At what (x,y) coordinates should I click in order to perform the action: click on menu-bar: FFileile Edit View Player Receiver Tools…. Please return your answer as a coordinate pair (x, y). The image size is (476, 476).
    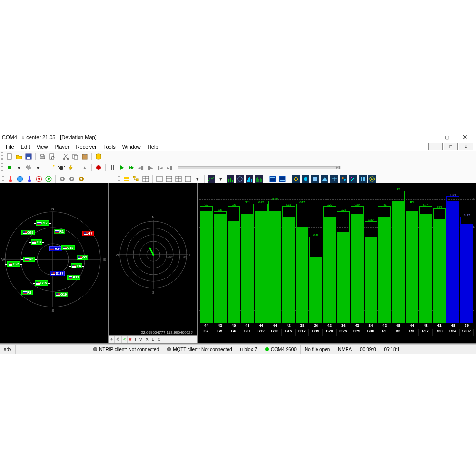
    Looking at the image, I should click on (238, 147).